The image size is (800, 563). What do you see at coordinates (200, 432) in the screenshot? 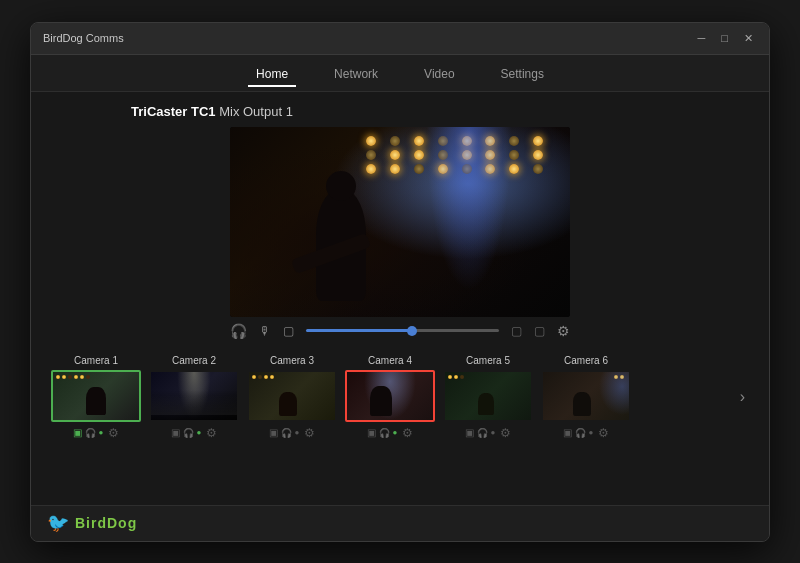
I see `cam2-mic-icon: ●` at bounding box center [200, 432].